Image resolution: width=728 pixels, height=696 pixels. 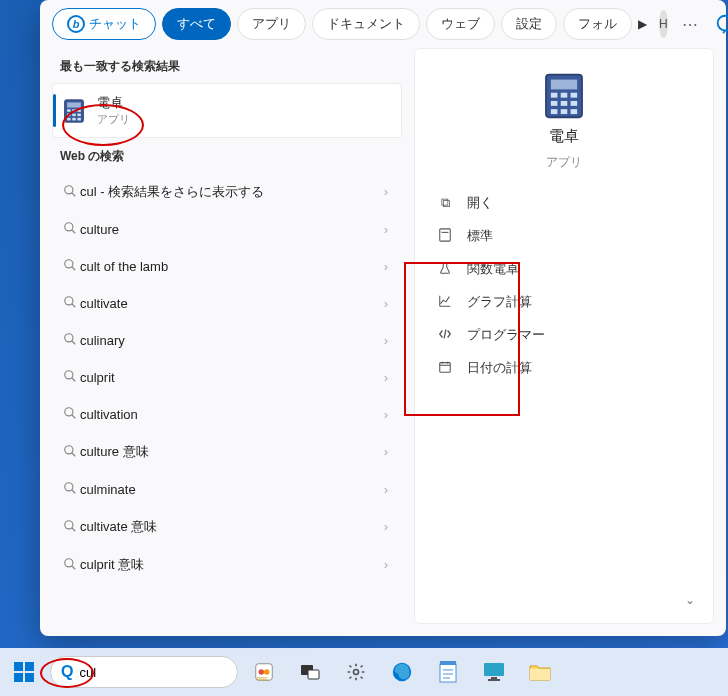 I want to click on web-search-header: Web の検索, so click(x=227, y=156).